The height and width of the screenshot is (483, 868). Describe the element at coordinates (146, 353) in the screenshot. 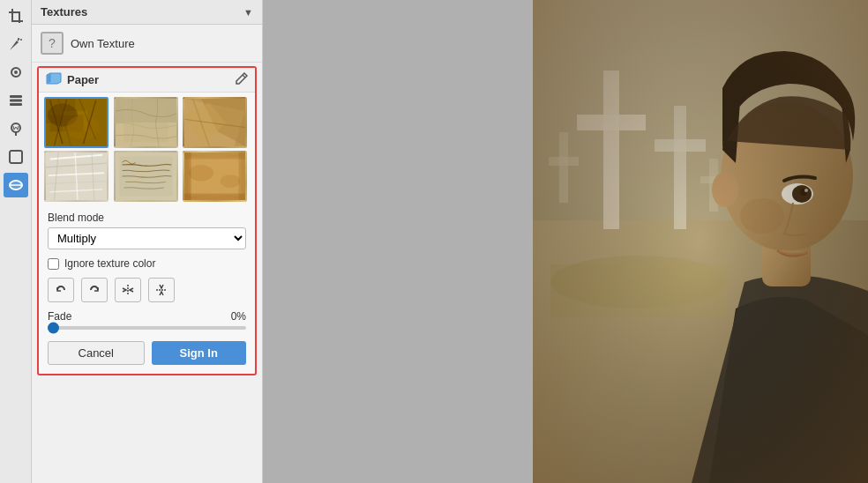

I see `action-buttons: Cancel Sign In` at that location.